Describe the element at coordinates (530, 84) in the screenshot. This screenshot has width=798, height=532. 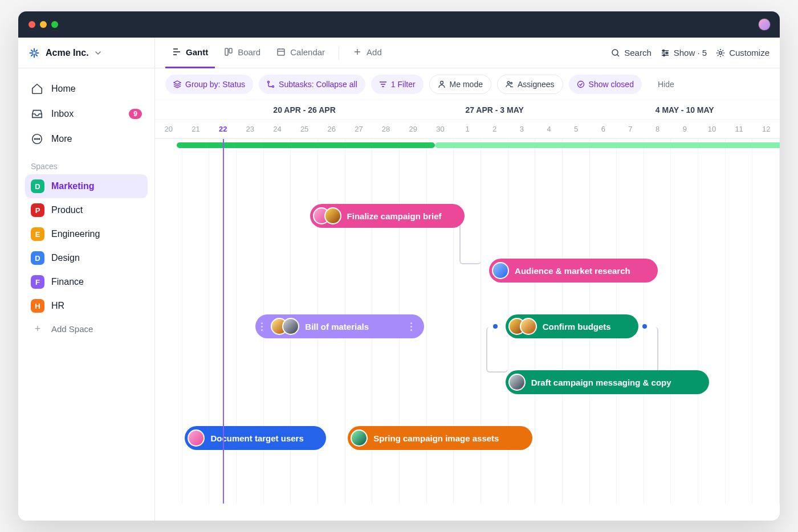
I see `assignees-chip: Assignees` at that location.